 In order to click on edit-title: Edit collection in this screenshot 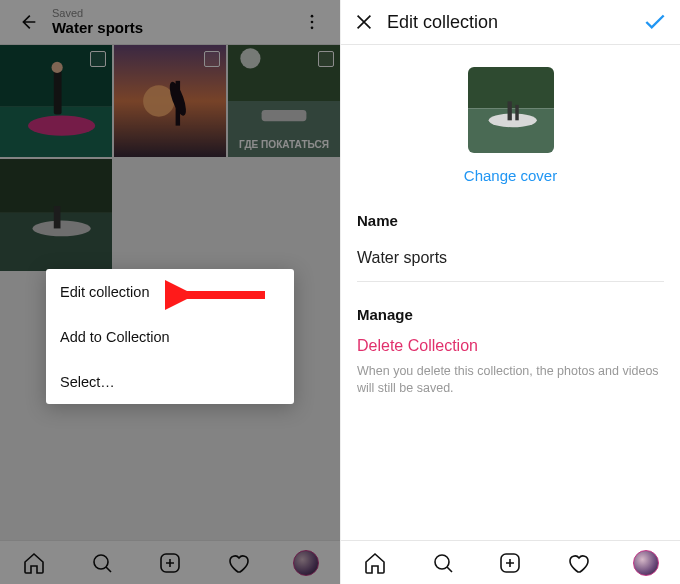, I will do `click(510, 22)`.